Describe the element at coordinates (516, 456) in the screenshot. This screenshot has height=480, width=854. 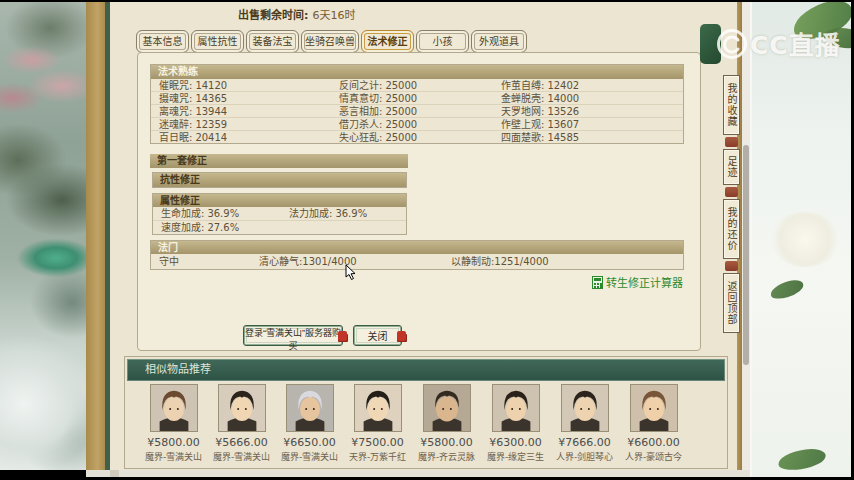
I see `item-server: 魔界-缘定三生` at that location.